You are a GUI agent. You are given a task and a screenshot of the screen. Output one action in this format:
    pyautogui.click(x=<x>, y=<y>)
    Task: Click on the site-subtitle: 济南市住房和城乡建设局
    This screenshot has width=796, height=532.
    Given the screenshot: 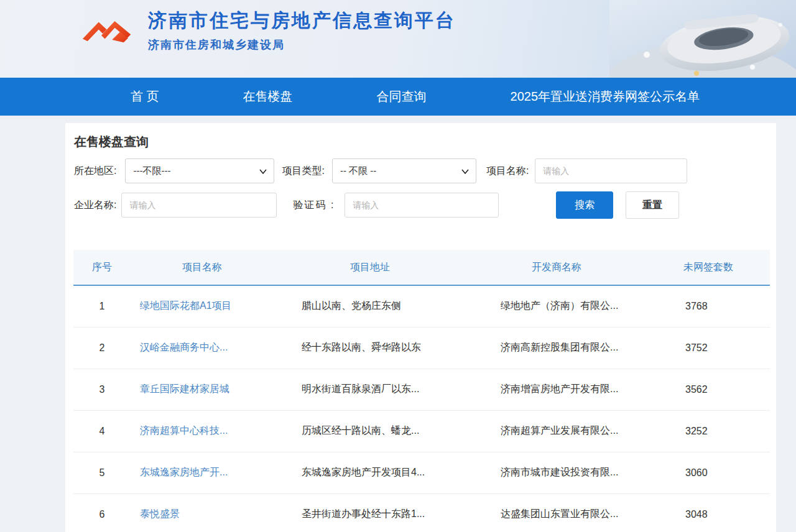 What is the action you would take?
    pyautogui.click(x=302, y=45)
    